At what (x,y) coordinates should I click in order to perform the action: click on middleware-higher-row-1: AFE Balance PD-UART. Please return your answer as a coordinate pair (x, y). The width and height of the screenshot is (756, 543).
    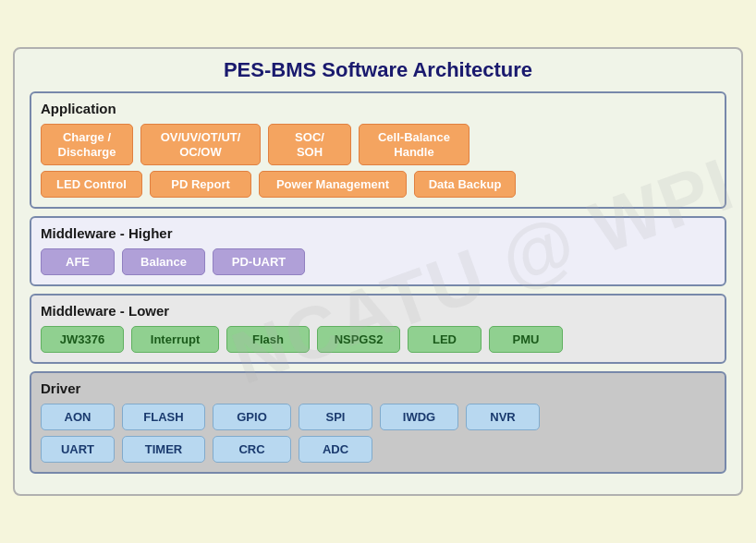
    Looking at the image, I should click on (378, 262).